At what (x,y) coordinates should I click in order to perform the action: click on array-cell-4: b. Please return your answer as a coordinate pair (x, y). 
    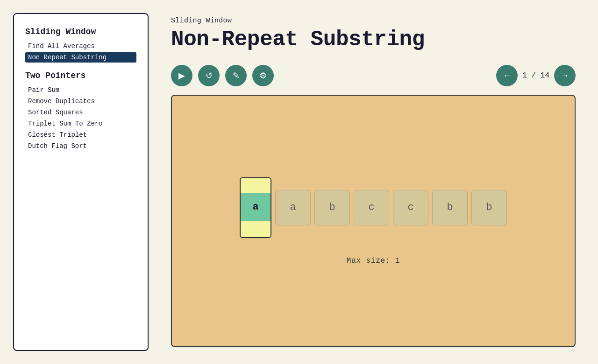
    Looking at the image, I should click on (450, 208).